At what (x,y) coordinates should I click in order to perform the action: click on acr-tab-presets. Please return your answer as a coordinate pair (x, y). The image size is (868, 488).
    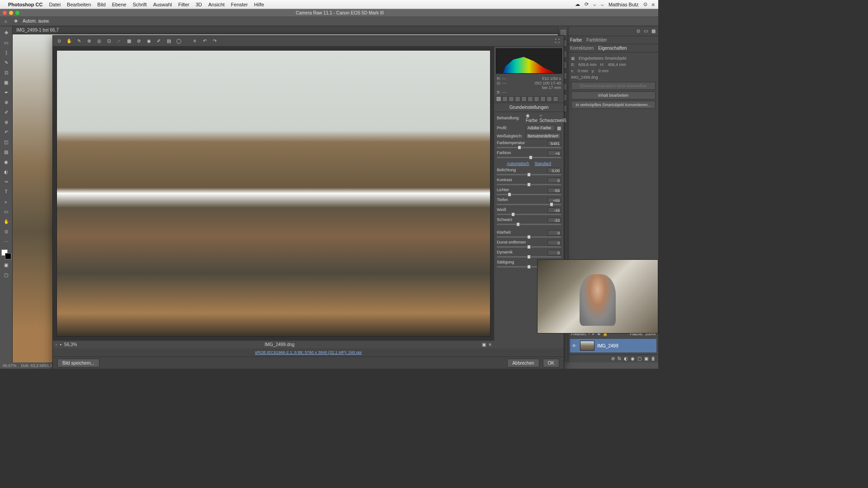
    Looking at the image, I should click on (549, 99).